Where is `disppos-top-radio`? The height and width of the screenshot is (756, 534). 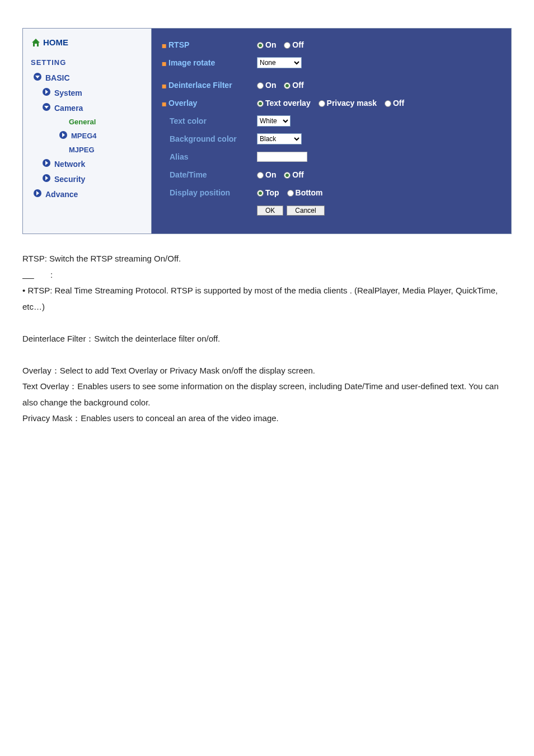
disppos-top-radio is located at coordinates (260, 193).